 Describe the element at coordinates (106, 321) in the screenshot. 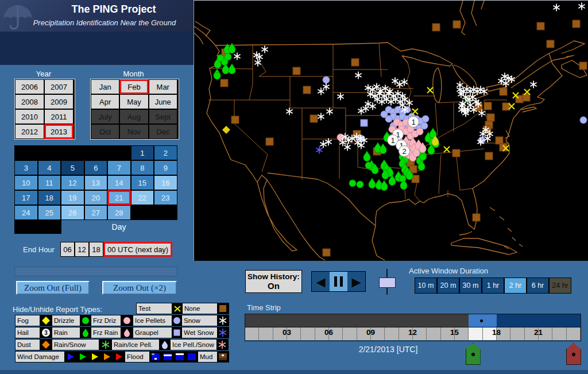

I see `legend-label-frz-driz: Frz Driz` at that location.